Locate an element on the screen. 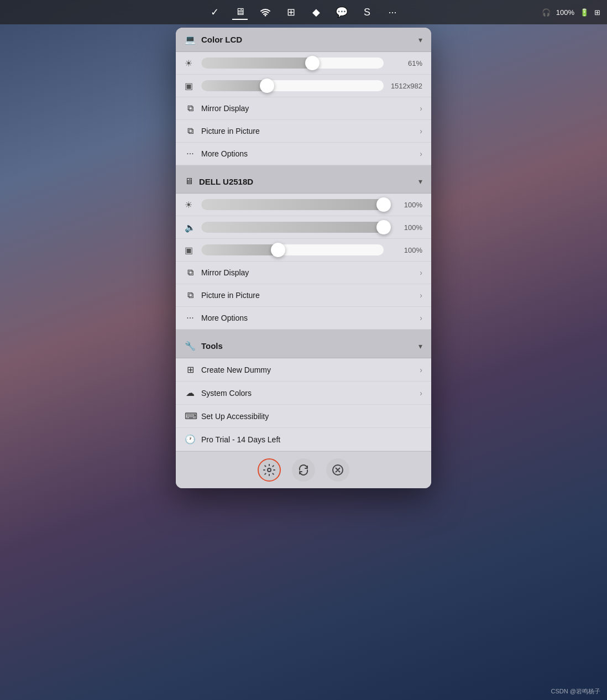 This screenshot has width=607, height=700. pip-label-lcd: Picture in Picture is located at coordinates (231, 131).